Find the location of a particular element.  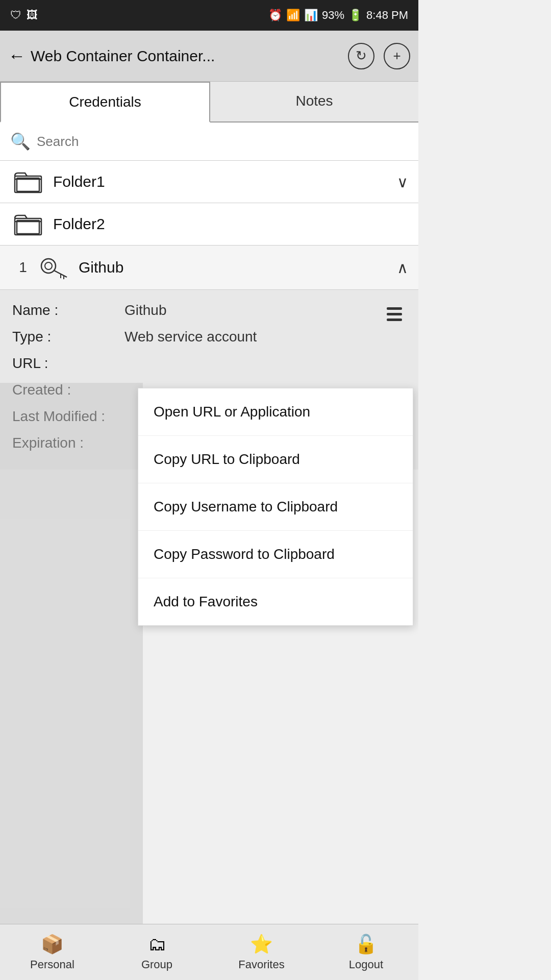

nav-logout-label: Logout is located at coordinates (366, 965).